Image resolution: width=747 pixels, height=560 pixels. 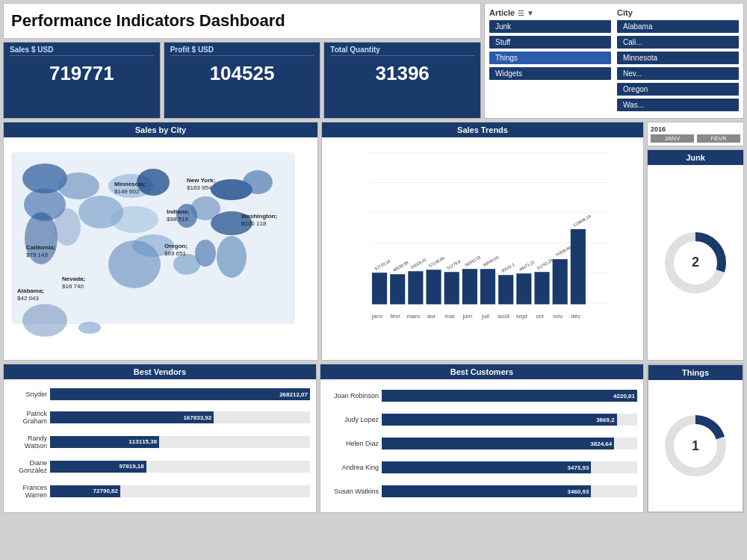 What do you see at coordinates (678, 90) in the screenshot?
I see `filter-oregon: Oregon` at bounding box center [678, 90].